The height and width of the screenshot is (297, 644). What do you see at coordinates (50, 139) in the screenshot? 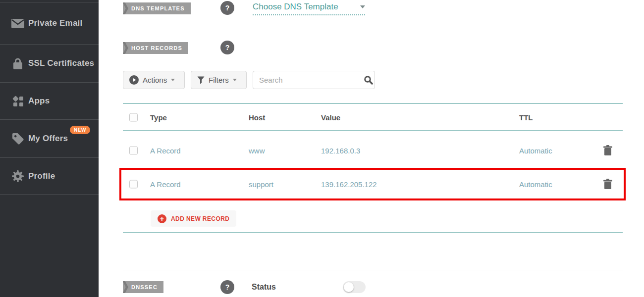
I see `sidebar-item-my-offers: My Offers NEW` at bounding box center [50, 139].